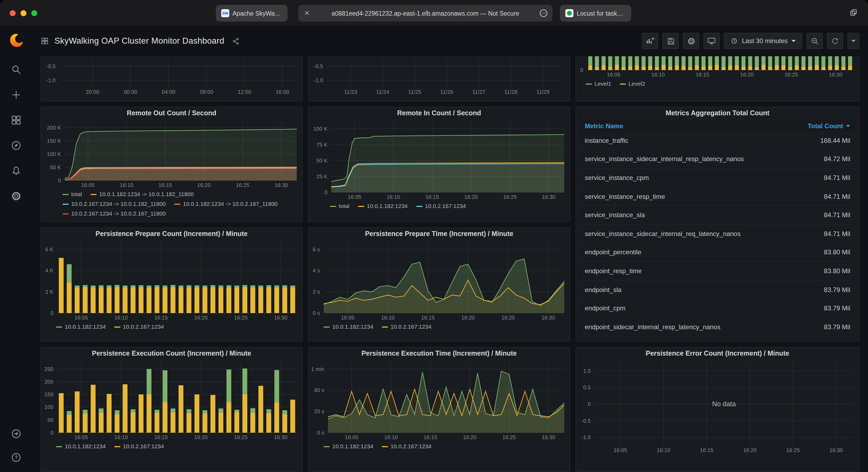 The width and height of the screenshot is (868, 472). Describe the element at coordinates (439, 234) in the screenshot. I see `panel-title: Persistence Prepare Time (Increment) / M…` at that location.